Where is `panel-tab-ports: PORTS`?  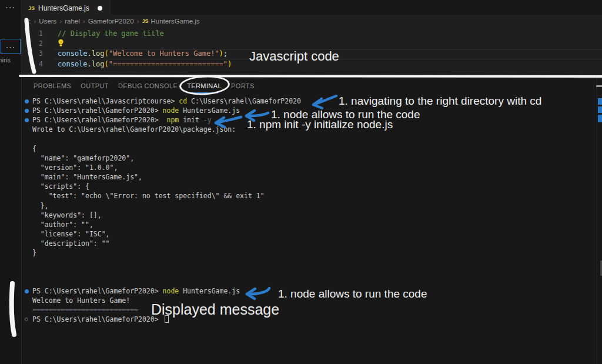 panel-tab-ports: PORTS is located at coordinates (243, 86).